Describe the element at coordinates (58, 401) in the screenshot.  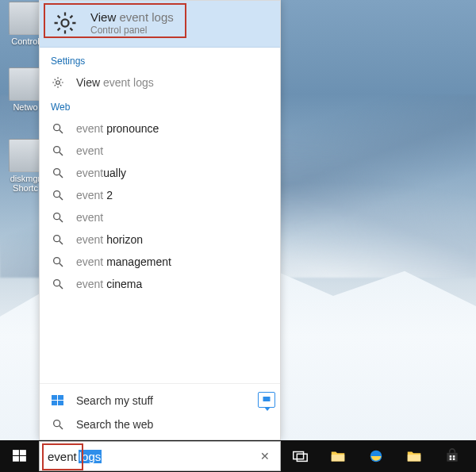
I see `windows-tile-icon` at that location.